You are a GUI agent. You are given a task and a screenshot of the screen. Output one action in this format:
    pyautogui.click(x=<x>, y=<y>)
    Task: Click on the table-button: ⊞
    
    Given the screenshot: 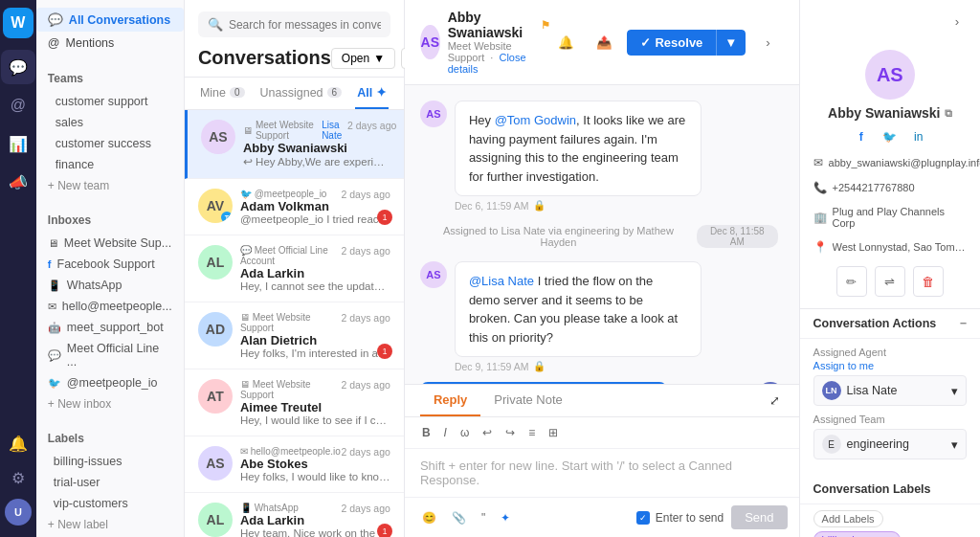 What is the action you would take?
    pyautogui.click(x=553, y=433)
    